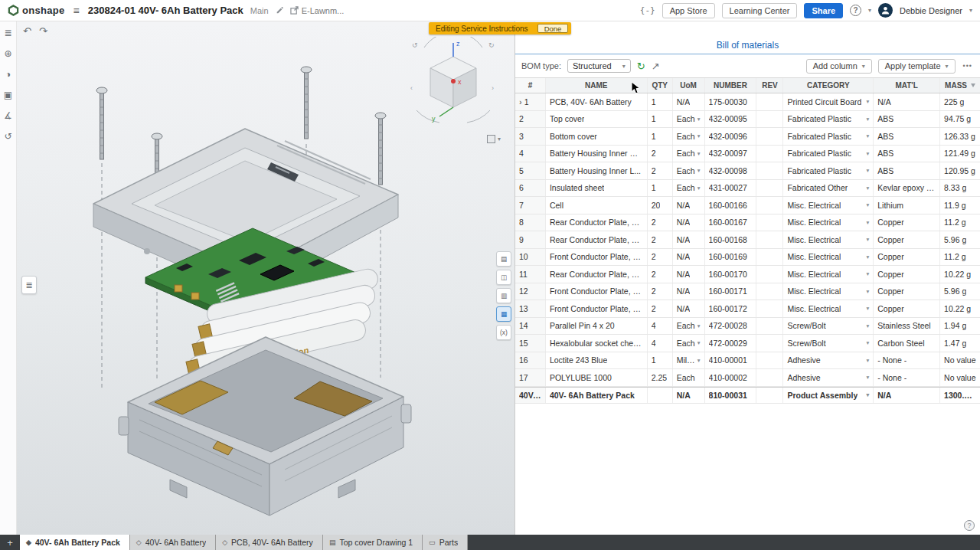  I want to click on cell-part-number: 175-00030, so click(731, 102).